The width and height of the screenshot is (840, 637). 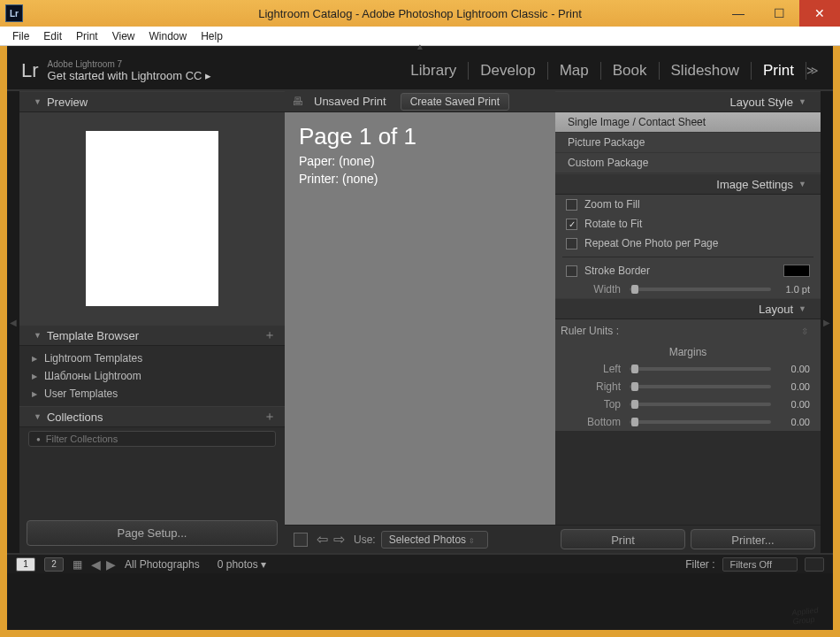 What do you see at coordinates (14, 13) in the screenshot?
I see `app-icon: Lr` at bounding box center [14, 13].